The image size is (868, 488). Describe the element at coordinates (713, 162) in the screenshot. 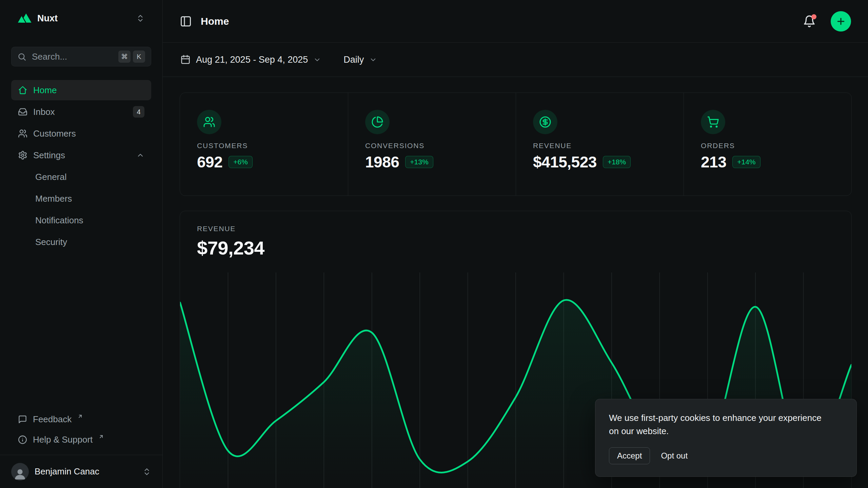

I see `stat-value: 213` at that location.